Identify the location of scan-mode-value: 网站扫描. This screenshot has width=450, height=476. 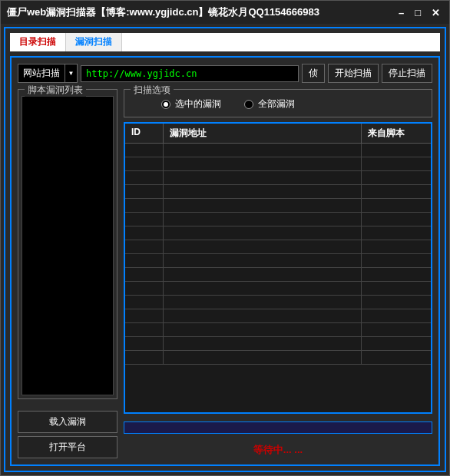
(41, 74).